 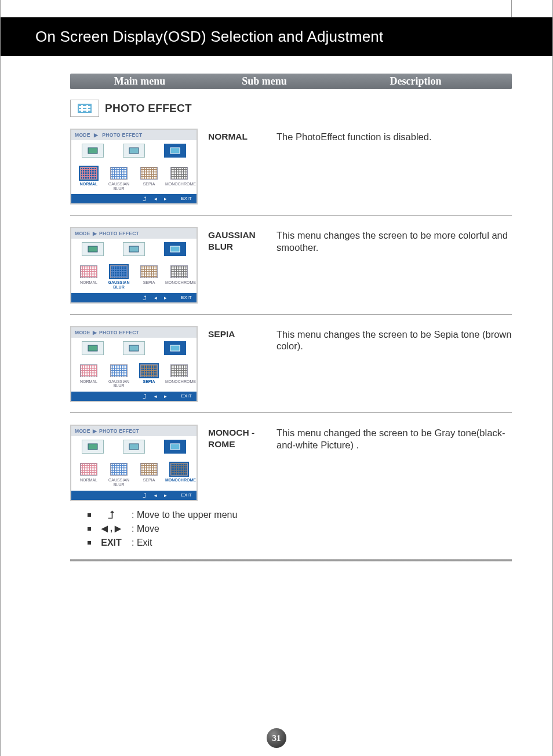 What do you see at coordinates (394, 462) in the screenshot?
I see `desc-mono: This menu changed the screen to be Gray …` at bounding box center [394, 462].